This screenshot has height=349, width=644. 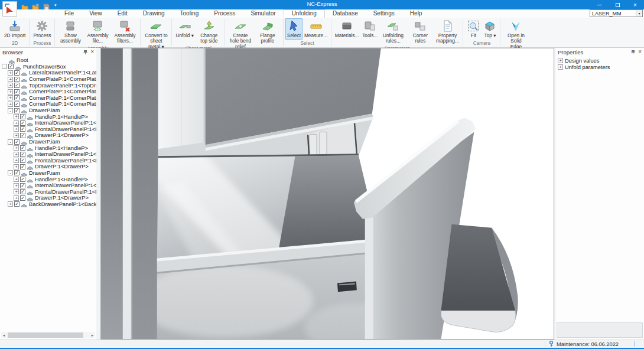 What do you see at coordinates (48, 60) in the screenshot?
I see `tree-row-root: Root` at bounding box center [48, 60].